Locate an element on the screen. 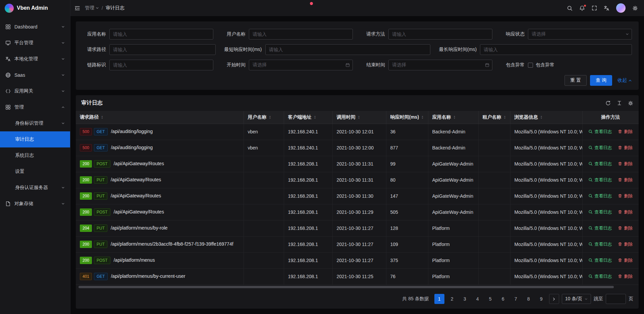  column-header-2: 用户名称▲▼ is located at coordinates (264, 117).